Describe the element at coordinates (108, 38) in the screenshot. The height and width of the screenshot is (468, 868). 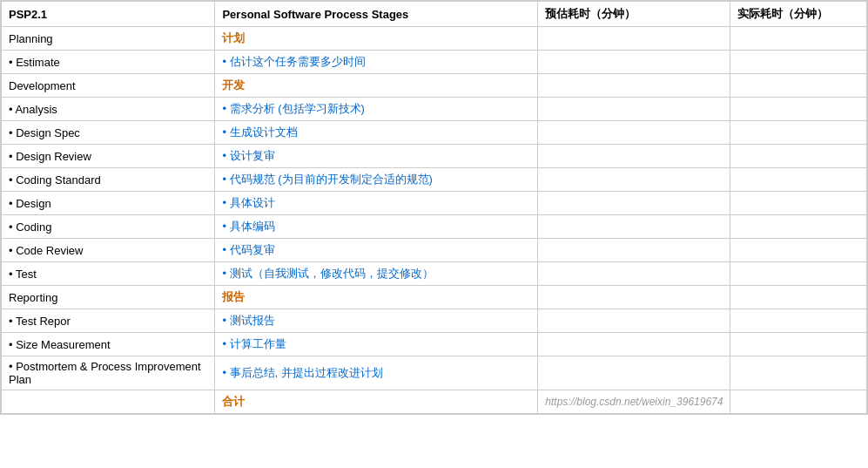
I see `cell-psp: Planning` at that location.